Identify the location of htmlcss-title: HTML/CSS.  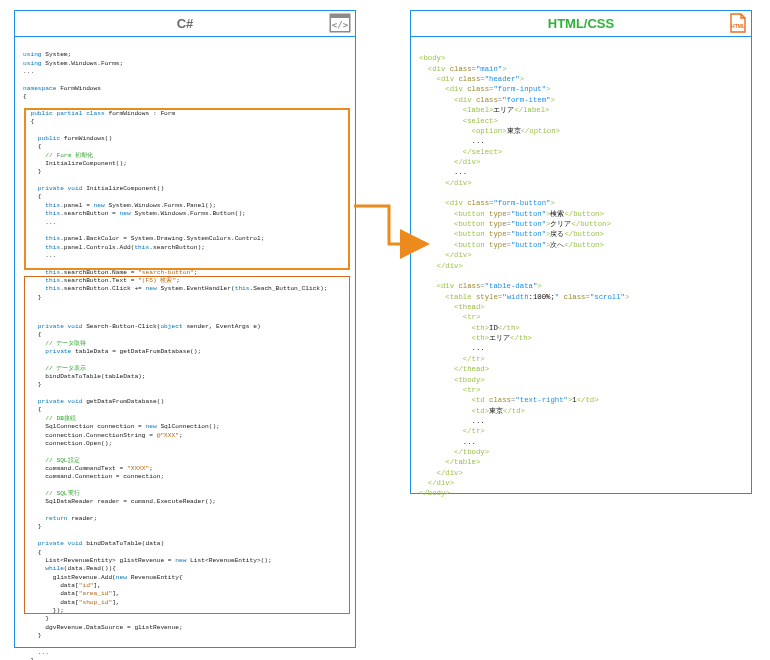
(581, 24).